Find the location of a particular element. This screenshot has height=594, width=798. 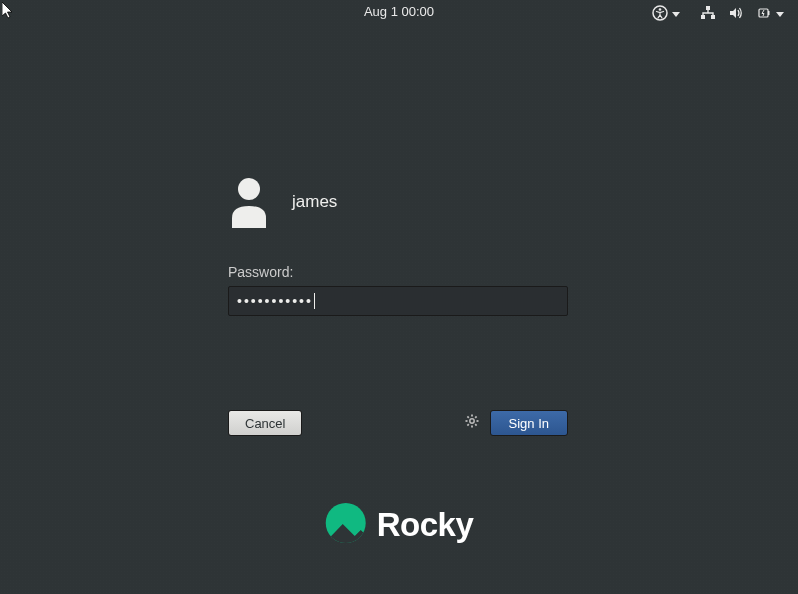

password-input: ••••••••••• is located at coordinates (398, 301).